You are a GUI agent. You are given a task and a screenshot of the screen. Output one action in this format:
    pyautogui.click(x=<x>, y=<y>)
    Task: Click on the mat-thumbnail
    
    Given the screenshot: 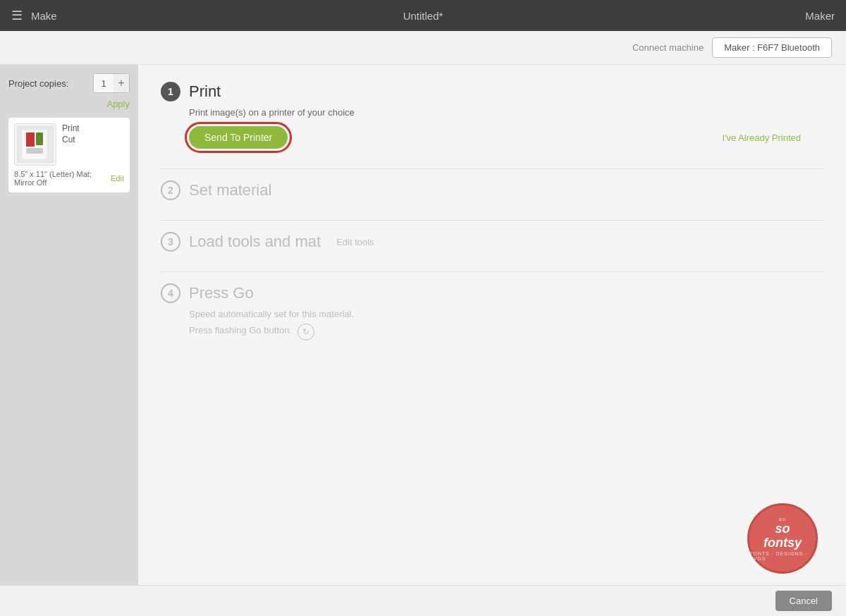 What is the action you would take?
    pyautogui.click(x=35, y=144)
    